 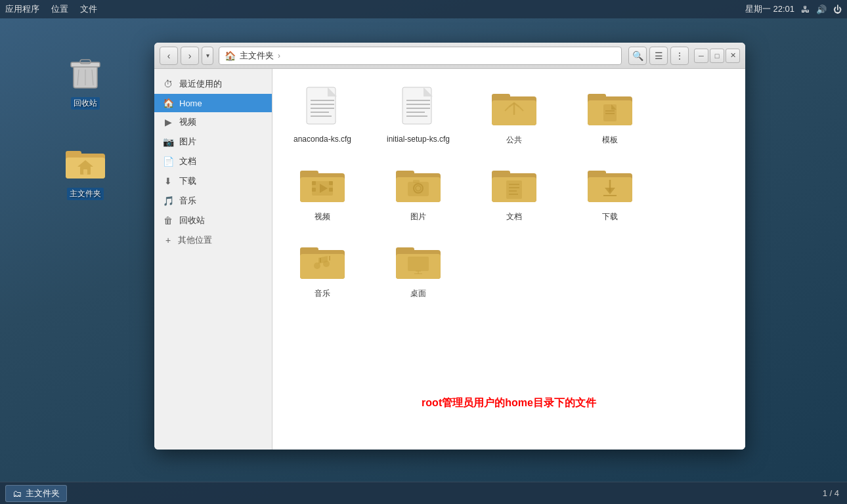 I want to click on file-icon-music-folder, so click(x=322, y=262).